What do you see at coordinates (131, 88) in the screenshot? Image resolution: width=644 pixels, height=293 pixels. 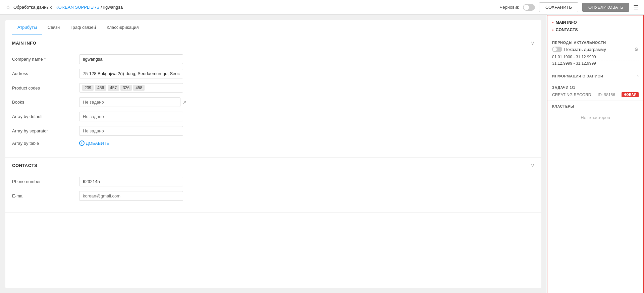 I see `product-codes-input: 239 456 457 326 458` at bounding box center [131, 88].